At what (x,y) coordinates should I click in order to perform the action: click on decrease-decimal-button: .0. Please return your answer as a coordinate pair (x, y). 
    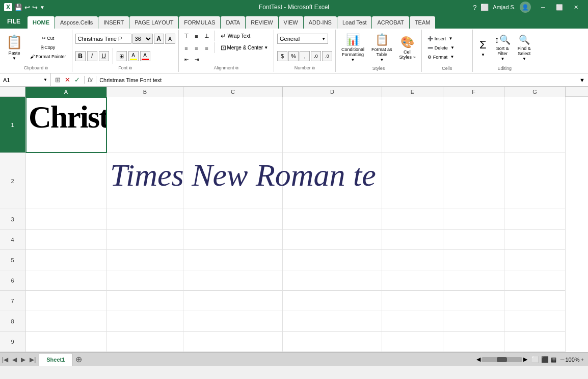
    Looking at the image, I should click on (327, 56).